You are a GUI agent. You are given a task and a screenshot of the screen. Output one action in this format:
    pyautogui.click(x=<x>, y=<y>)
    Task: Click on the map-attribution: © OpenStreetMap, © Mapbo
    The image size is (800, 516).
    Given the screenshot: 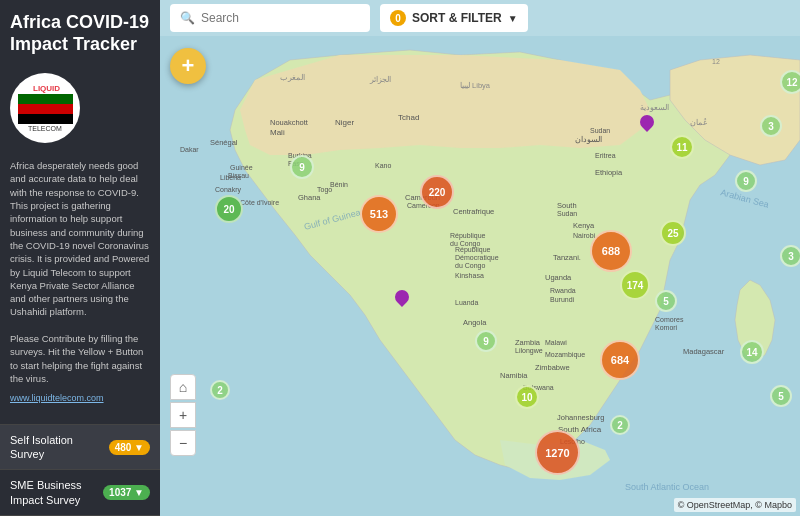 What is the action you would take?
    pyautogui.click(x=735, y=505)
    